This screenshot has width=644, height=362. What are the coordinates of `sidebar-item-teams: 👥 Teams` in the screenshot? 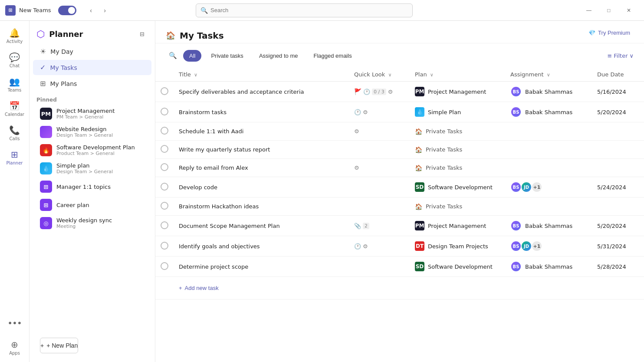 It's located at (15, 84).